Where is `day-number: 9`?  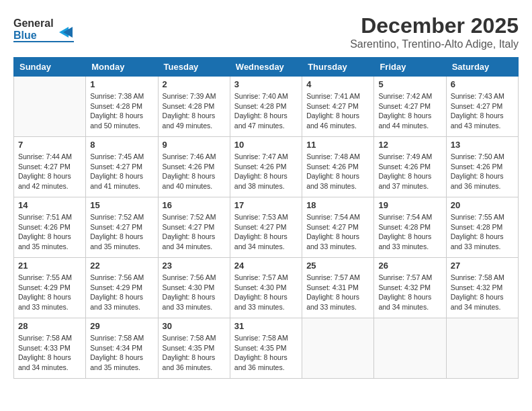 day-number: 9 is located at coordinates (194, 145).